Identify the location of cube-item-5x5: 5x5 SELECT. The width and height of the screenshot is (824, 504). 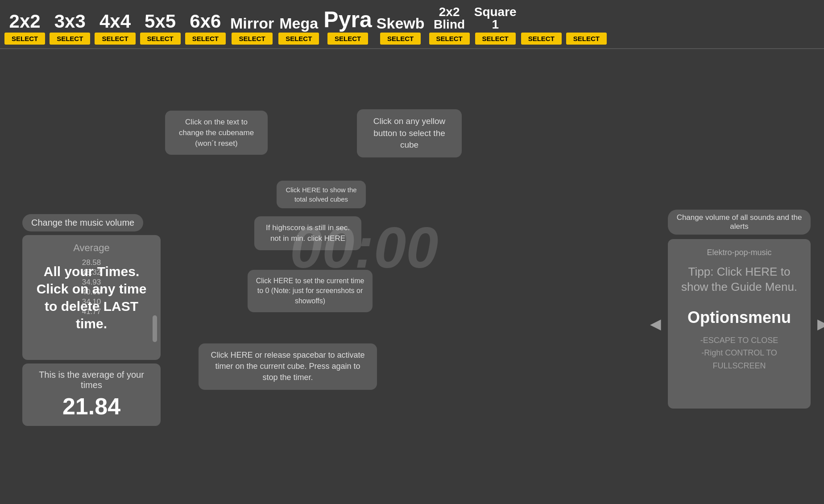
(161, 29).